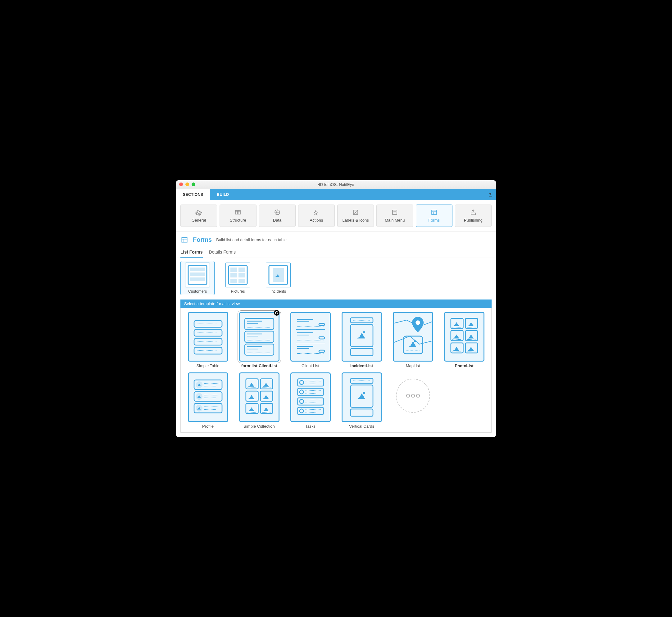 This screenshot has width=672, height=617. Describe the element at coordinates (223, 195) in the screenshot. I see `tab-build: BUILD` at that location.